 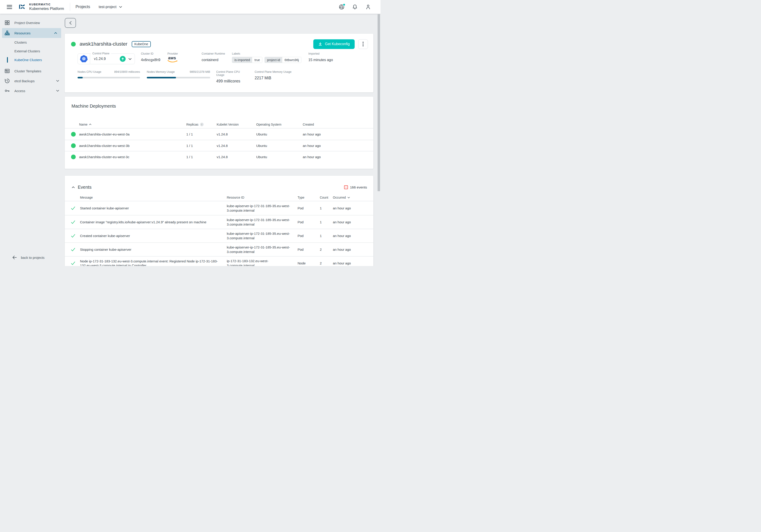 I want to click on upgrade-available-icon, so click(x=123, y=59).